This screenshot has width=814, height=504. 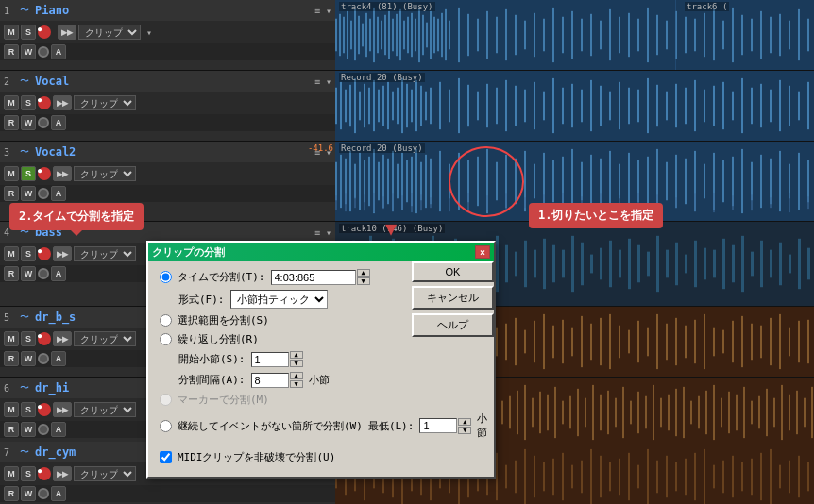 I want to click on w-btn-5: W, so click(x=28, y=359).